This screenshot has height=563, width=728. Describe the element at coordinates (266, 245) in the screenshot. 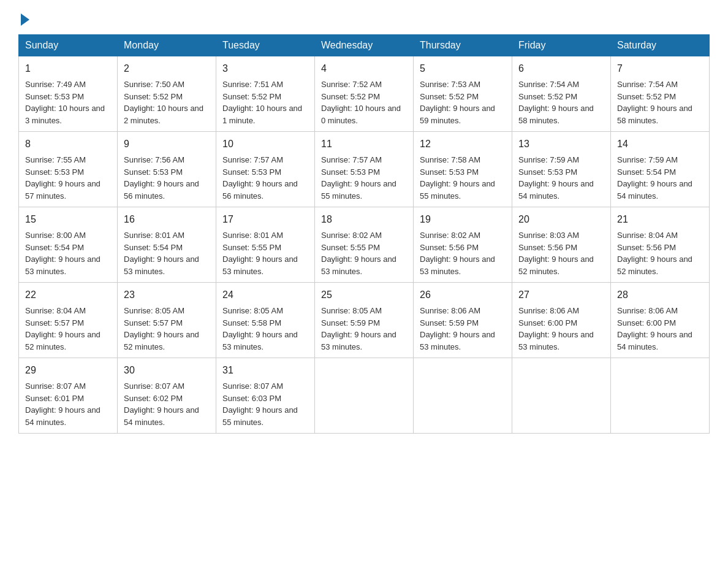

I see `calendar-cell: 17Sunrise: 8:01 AMSunset: 5:55 PMDayligh…` at that location.